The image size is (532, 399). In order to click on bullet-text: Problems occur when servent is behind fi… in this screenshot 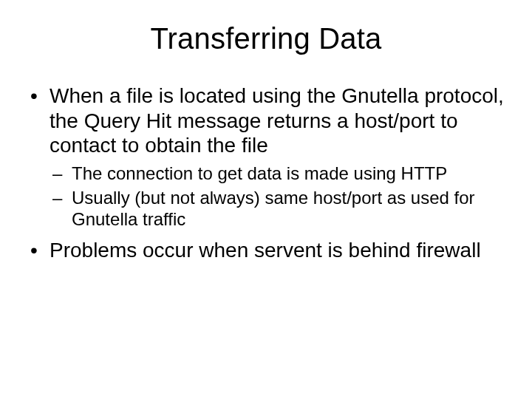, I will do `click(265, 250)`.